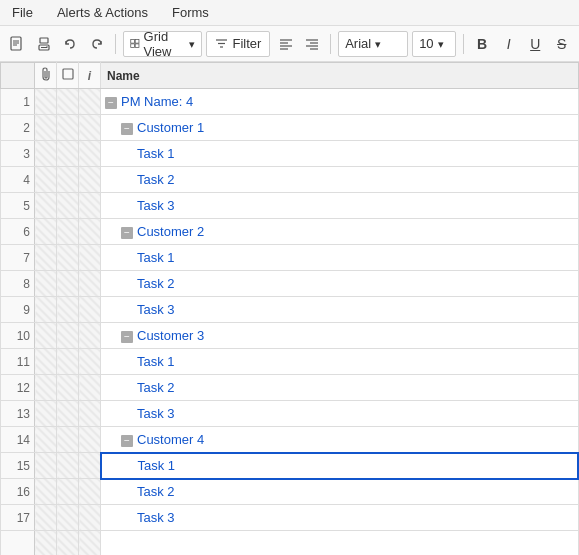  I want to click on font-name-dropdown: Arial, so click(373, 44).